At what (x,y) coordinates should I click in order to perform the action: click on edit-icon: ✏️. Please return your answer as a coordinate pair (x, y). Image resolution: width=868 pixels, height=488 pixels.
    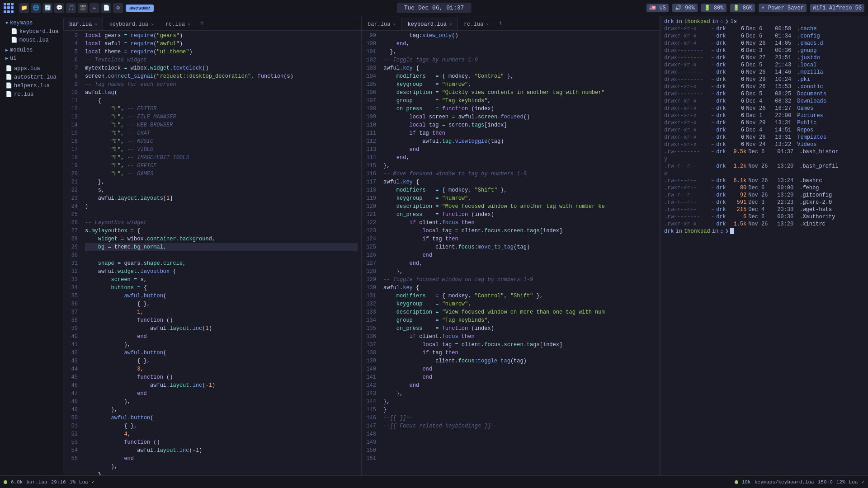
    Looking at the image, I should click on (94, 8).